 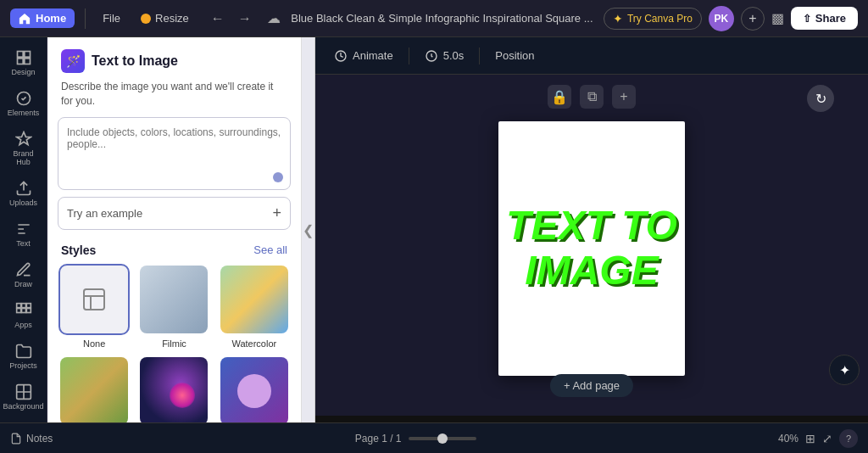 What do you see at coordinates (39, 439) in the screenshot?
I see `notes-label: Notes` at bounding box center [39, 439].